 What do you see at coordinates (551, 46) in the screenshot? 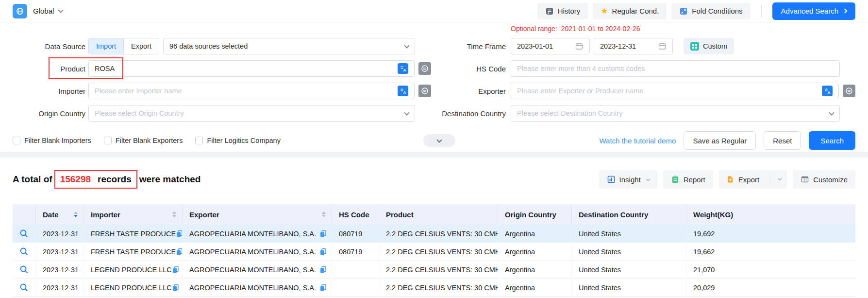
I see `start-date-input: 2023-01-01` at bounding box center [551, 46].